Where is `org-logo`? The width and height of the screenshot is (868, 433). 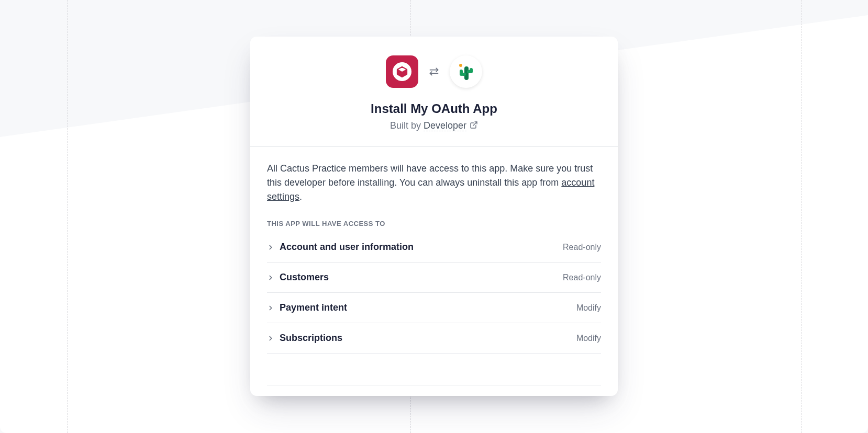 org-logo is located at coordinates (466, 72).